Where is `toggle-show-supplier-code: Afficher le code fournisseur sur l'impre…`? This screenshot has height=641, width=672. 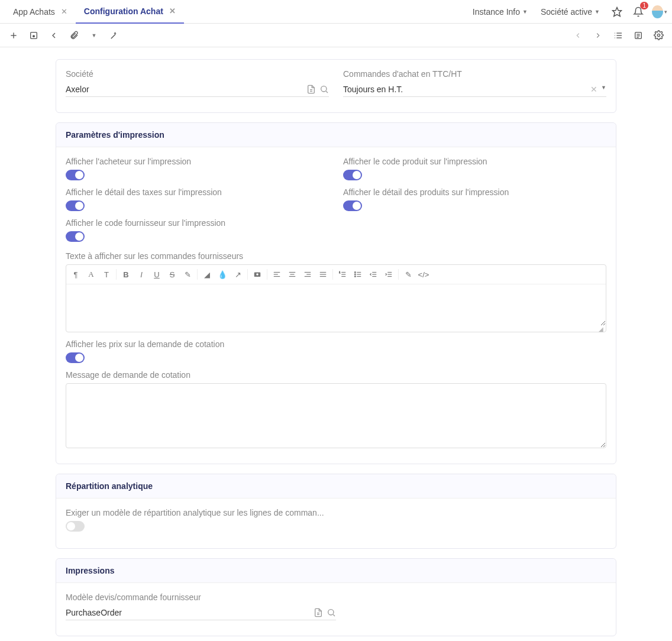
toggle-show-supplier-code: Afficher le code fournisseur sur l'impre… is located at coordinates (198, 230).